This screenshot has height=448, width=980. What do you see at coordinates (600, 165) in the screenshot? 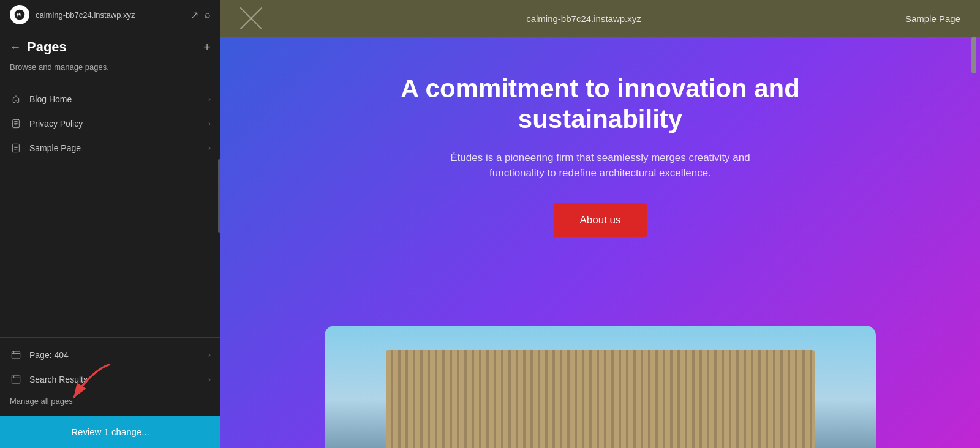
I see `hero-subtitle: Études is a pioneering firm that seamles…` at bounding box center [600, 165].